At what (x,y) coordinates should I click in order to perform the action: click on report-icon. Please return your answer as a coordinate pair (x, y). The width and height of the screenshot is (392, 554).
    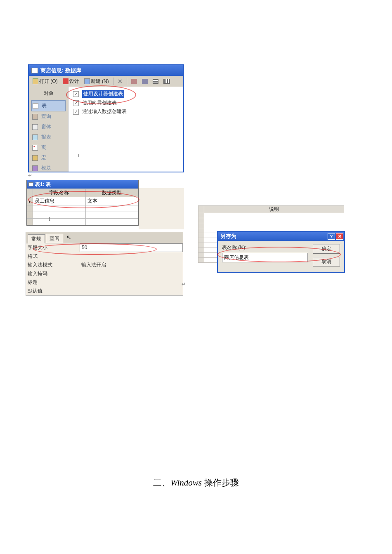
    Looking at the image, I should click on (35, 137).